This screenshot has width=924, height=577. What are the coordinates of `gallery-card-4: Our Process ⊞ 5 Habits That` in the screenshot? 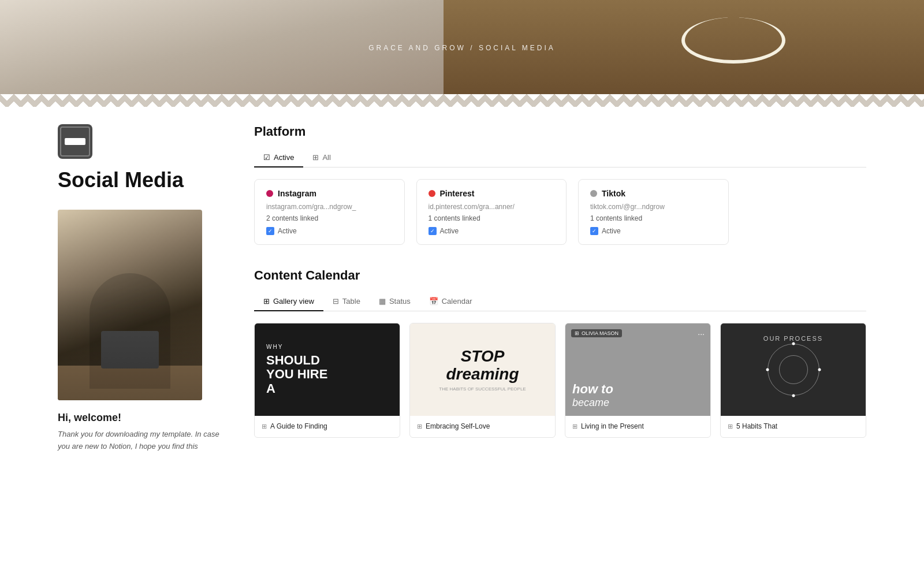 It's located at (793, 380).